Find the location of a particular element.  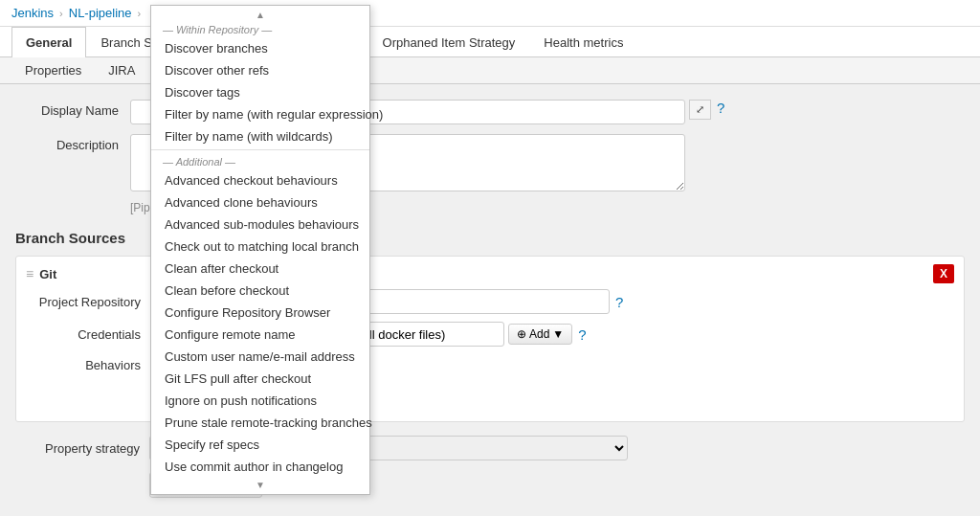

dropdown-item-clean-before-checkout: Clean before checkout is located at coordinates (260, 291).